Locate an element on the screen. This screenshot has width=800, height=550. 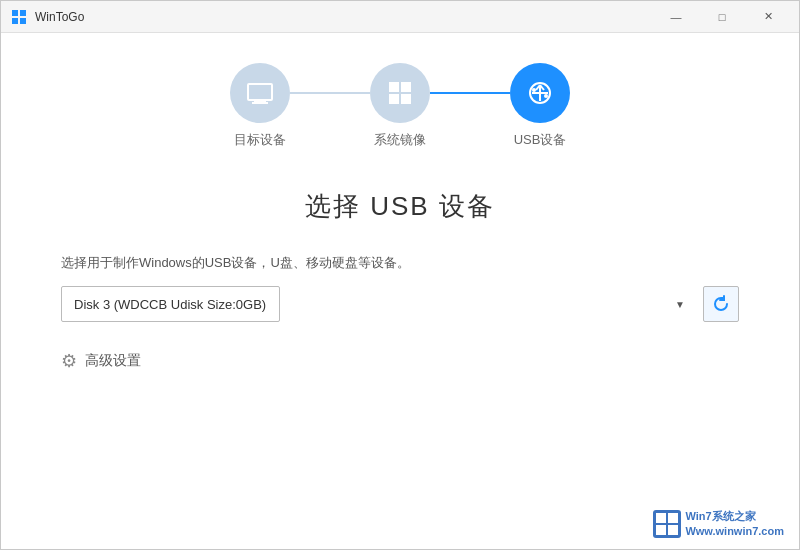
advanced-settings: ⚙ 高级设置 is located at coordinates (400, 361).